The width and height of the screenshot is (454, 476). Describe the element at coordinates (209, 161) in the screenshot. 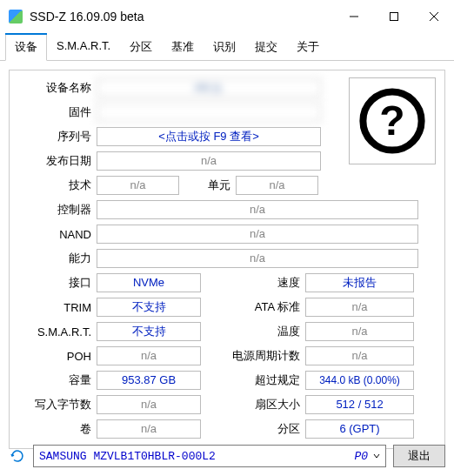

I see `value-release: n/a` at that location.